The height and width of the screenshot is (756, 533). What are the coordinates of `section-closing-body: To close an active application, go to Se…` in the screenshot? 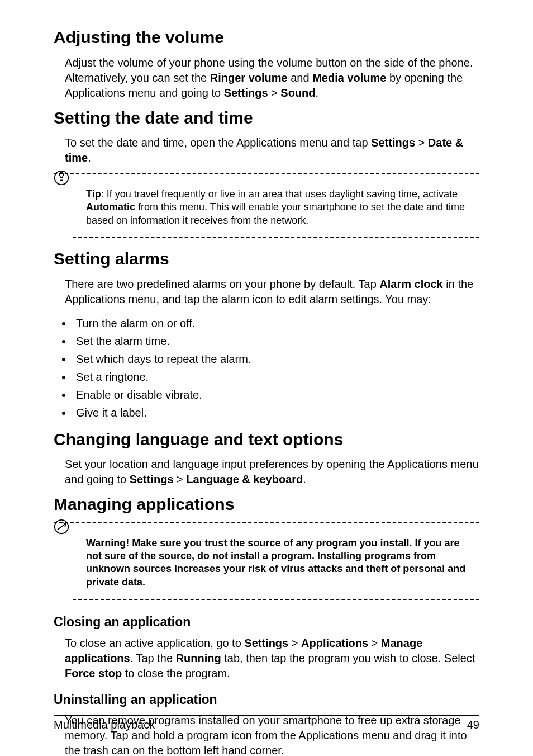 It's located at (272, 659).